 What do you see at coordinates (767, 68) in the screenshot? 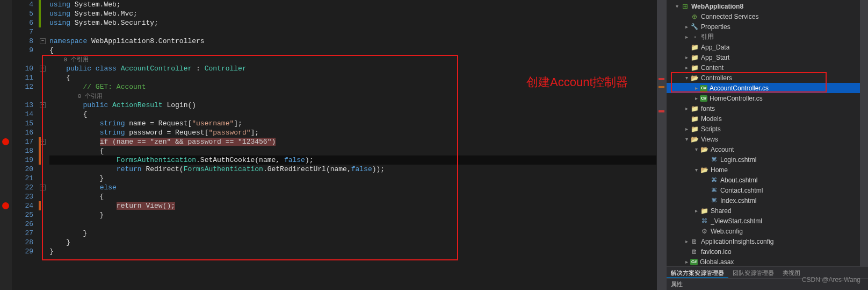
I see `tree-node: ▸Content` at bounding box center [767, 68].